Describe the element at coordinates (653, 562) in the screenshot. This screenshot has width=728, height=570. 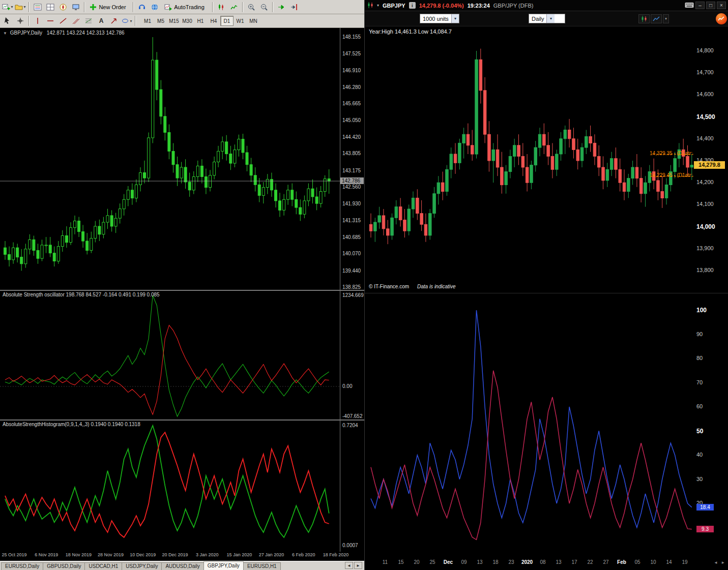
I see `time-axis-label: 10` at that location.